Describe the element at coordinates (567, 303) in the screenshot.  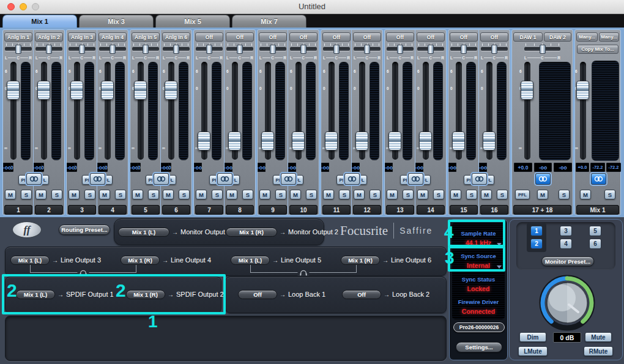
I see `monitor-volume-knob` at that location.